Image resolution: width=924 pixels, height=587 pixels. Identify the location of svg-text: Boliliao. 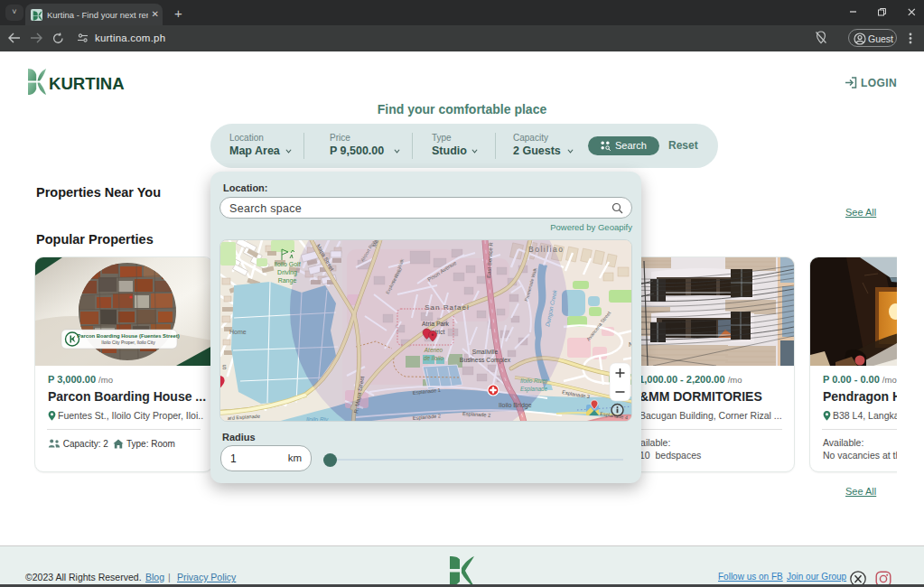
(546, 249).